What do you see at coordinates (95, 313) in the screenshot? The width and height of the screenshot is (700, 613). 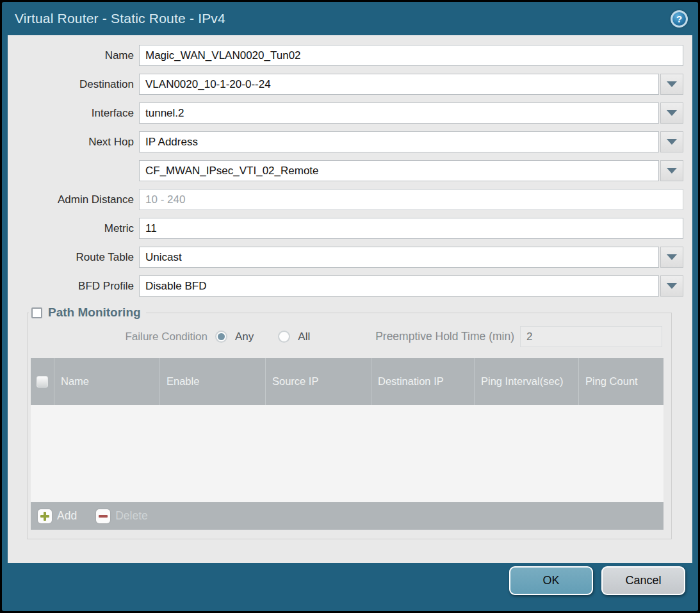 I see `path-monitoring-title: Path Monitoring` at bounding box center [95, 313].